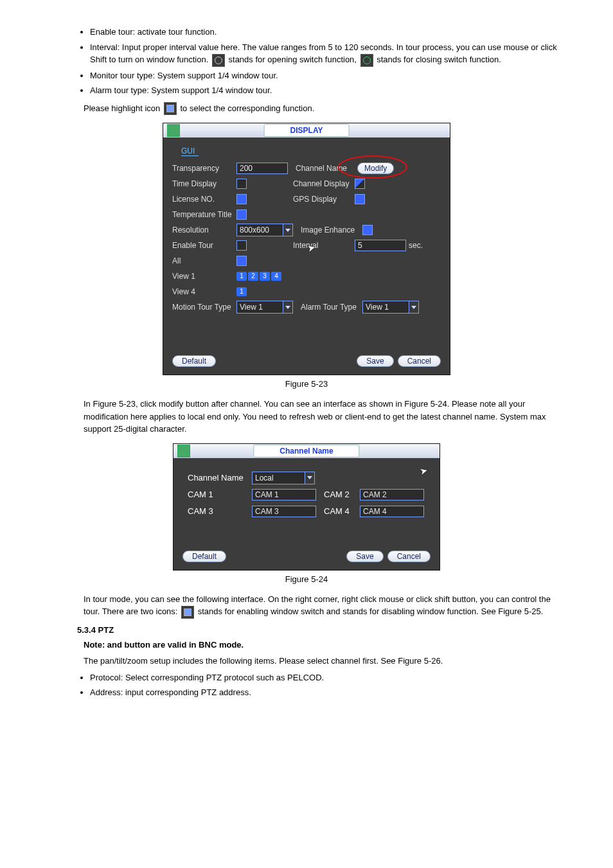 This screenshot has width=613, height=868. I want to click on resolution-label: Resolution, so click(204, 230).